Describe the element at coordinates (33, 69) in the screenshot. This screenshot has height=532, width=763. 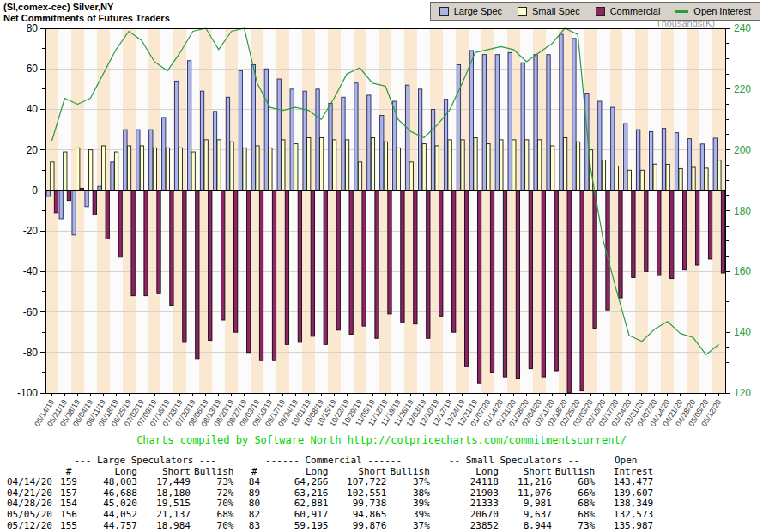
I see `left-axis-label: 60` at that location.